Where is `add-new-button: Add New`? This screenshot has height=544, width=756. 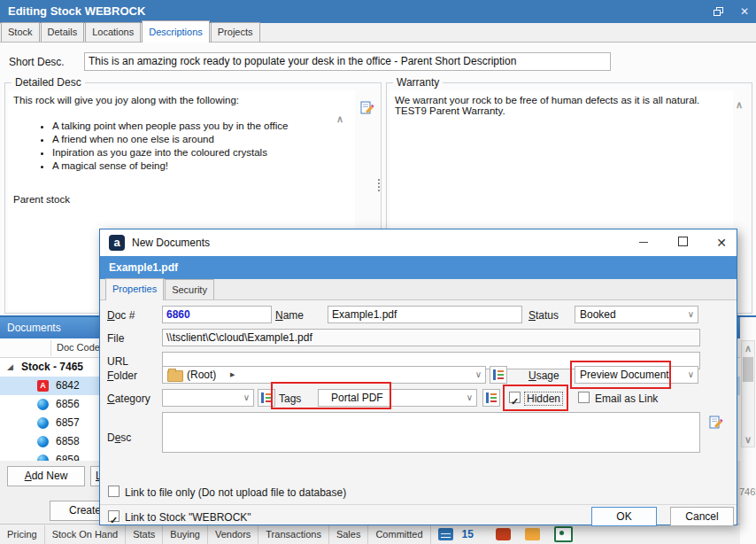
add-new-button: Add New is located at coordinates (46, 477).